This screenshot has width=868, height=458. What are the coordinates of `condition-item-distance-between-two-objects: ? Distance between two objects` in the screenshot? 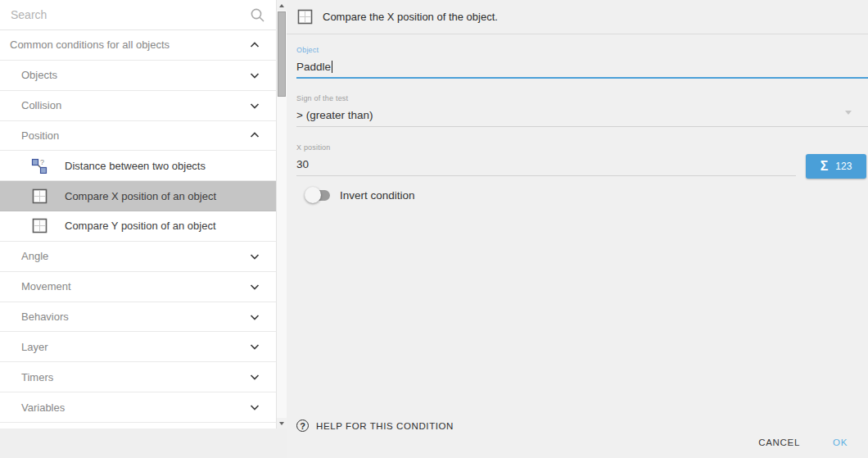 It's located at (138, 166).